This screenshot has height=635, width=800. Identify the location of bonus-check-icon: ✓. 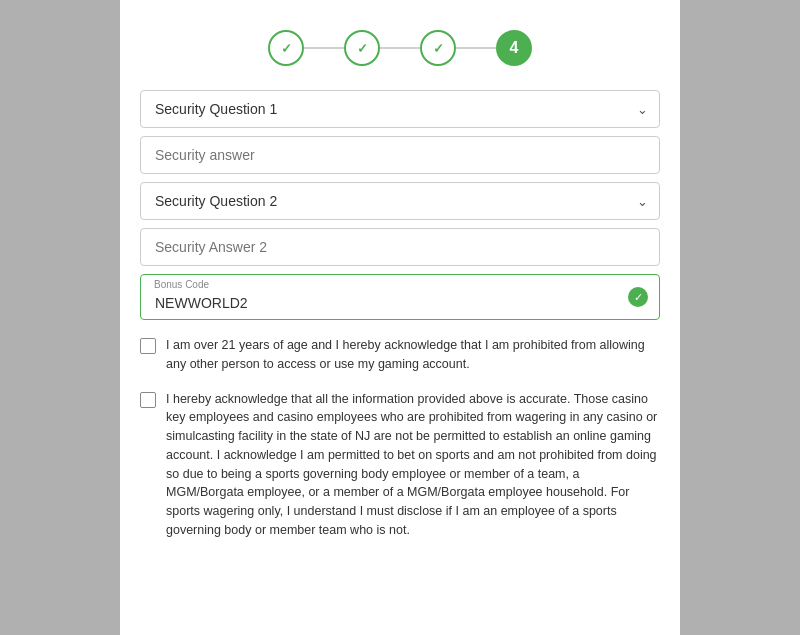
(638, 297).